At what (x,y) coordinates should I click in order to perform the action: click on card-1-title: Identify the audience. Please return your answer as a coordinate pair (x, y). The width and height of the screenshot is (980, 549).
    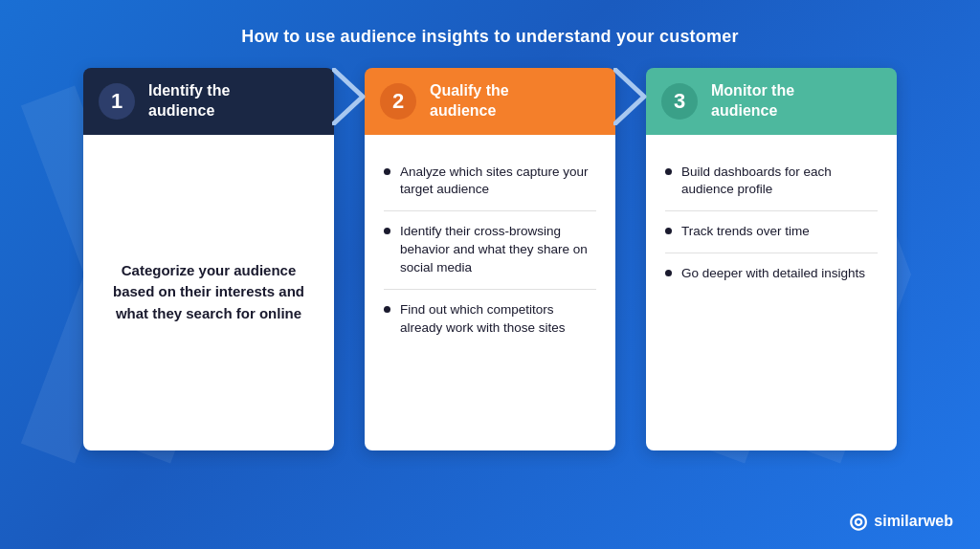
    Looking at the image, I should click on (189, 101).